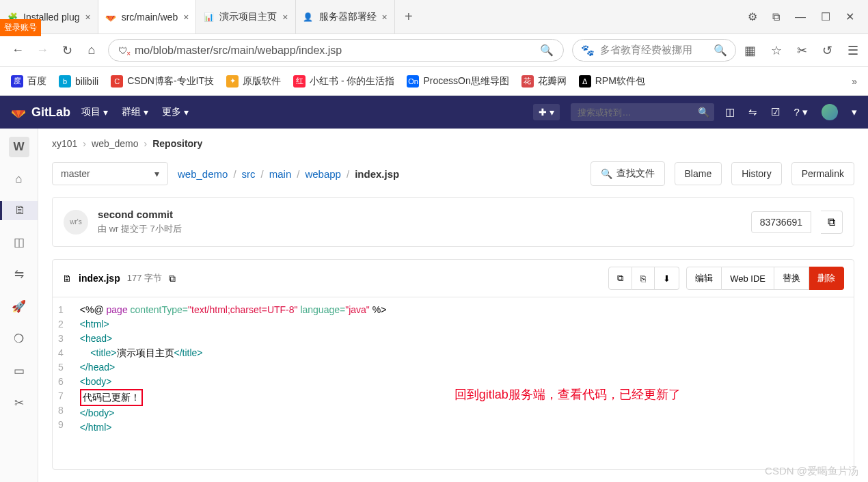 The height and width of the screenshot is (482, 868). What do you see at coordinates (19, 306) in the screenshot?
I see `side-ci-icon: 🚀` at bounding box center [19, 306].